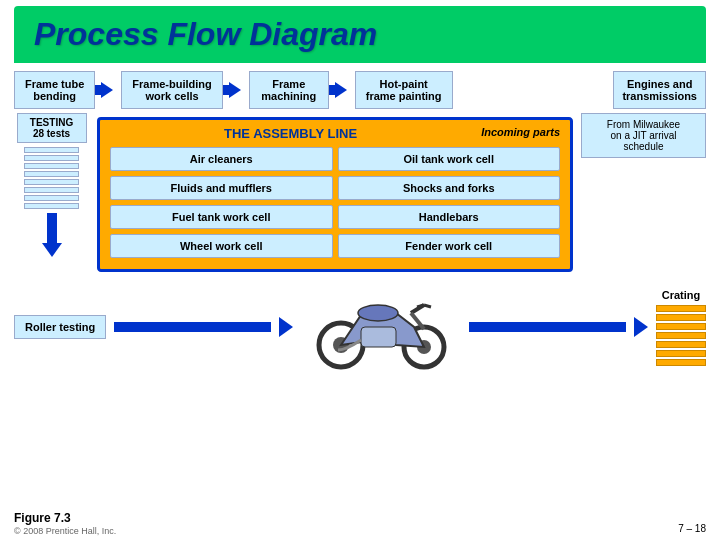  What do you see at coordinates (450, 159) in the screenshot?
I see `cell-oil-tank: Oil tank work cell` at bounding box center [450, 159].